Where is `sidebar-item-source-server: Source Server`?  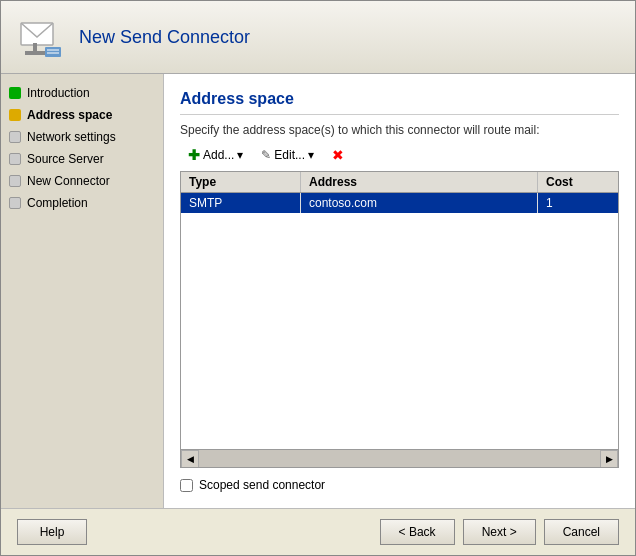 sidebar-item-source-server: Source Server is located at coordinates (82, 159).